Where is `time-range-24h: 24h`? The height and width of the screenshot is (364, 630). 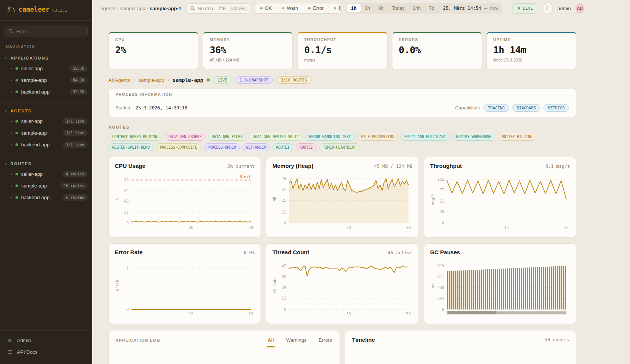
time-range-24h: 24h is located at coordinates (417, 8).